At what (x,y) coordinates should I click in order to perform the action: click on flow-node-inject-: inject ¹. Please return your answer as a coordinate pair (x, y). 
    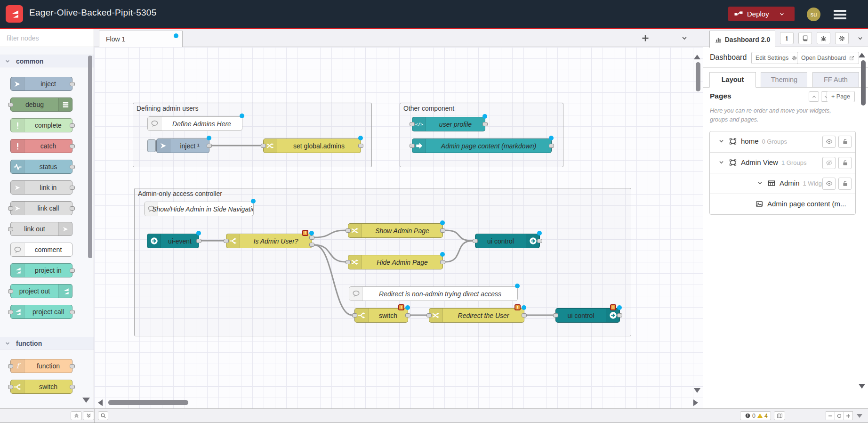
    Looking at the image, I should click on (183, 146).